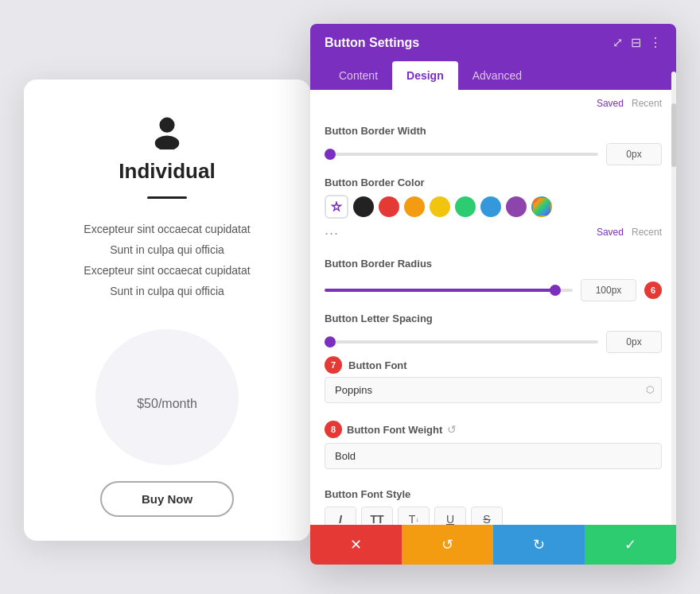 This screenshot has height=594, width=700. I want to click on color-red, so click(389, 207).